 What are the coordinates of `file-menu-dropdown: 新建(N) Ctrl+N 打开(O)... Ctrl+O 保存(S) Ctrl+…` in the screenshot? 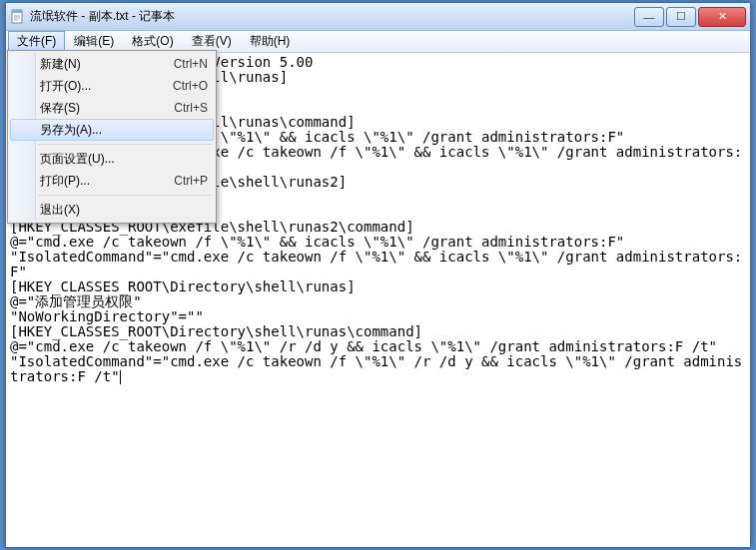 It's located at (112, 137).